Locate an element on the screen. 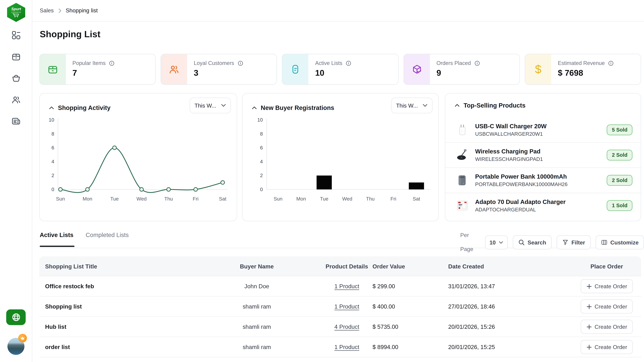  buyers-range-select: This W... is located at coordinates (412, 105).